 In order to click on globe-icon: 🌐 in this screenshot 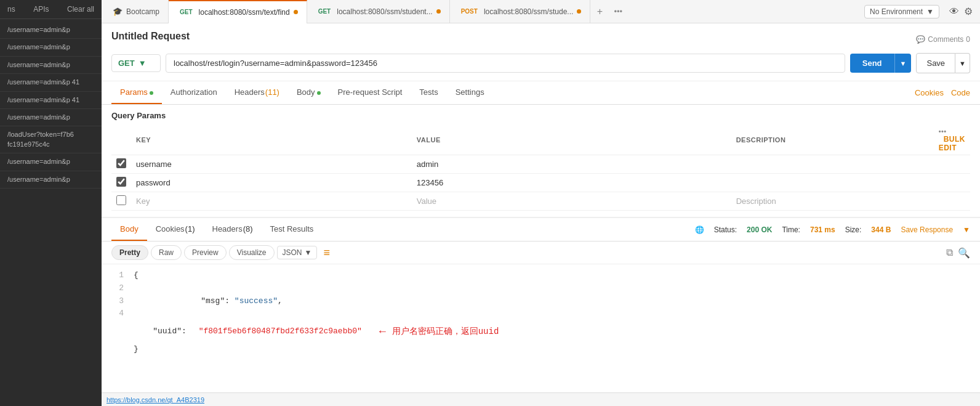, I will do `click(699, 230)`.